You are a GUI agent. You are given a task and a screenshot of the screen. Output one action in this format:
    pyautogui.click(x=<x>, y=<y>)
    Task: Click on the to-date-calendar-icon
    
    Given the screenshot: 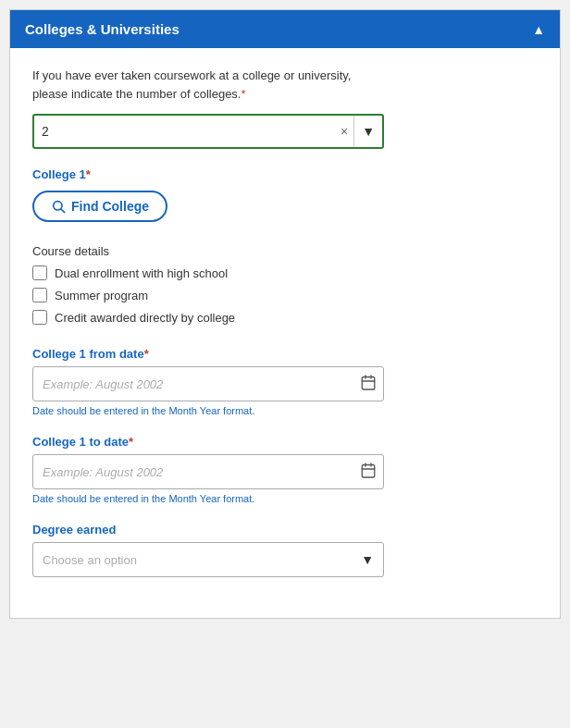 What is the action you would take?
    pyautogui.click(x=368, y=472)
    